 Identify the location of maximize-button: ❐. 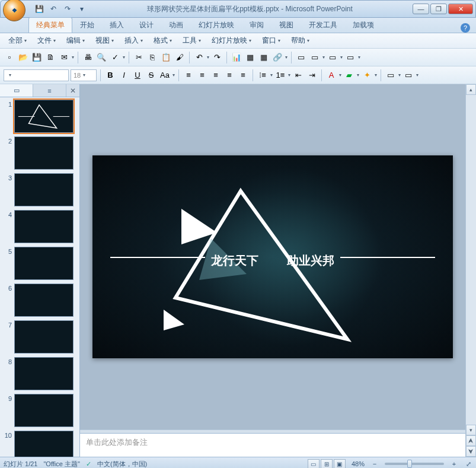
(439, 9).